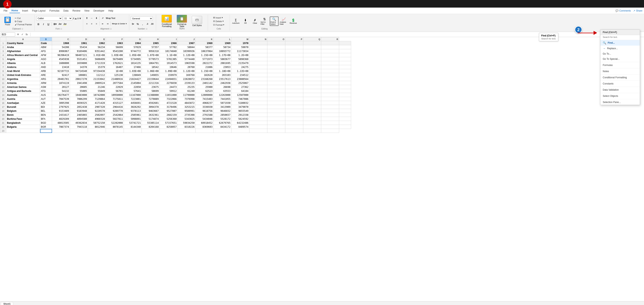 This screenshot has width=644, height=305. What do you see at coordinates (61, 43) in the screenshot?
I see `cell: 1960` at bounding box center [61, 43].